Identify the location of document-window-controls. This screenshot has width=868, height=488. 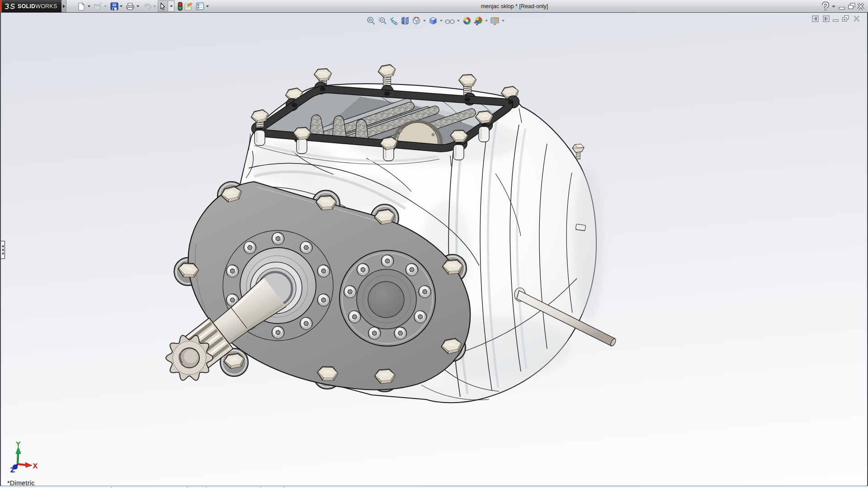
(837, 19).